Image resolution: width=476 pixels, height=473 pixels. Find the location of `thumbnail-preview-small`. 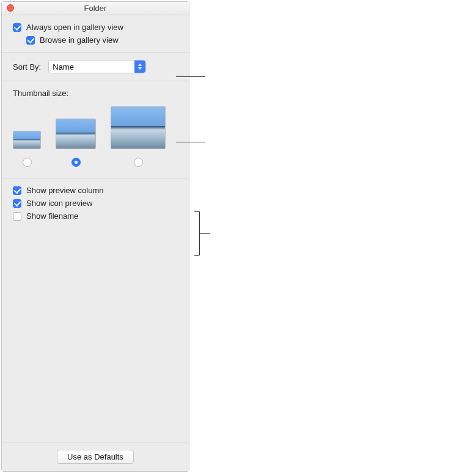

thumbnail-preview-small is located at coordinates (27, 140).